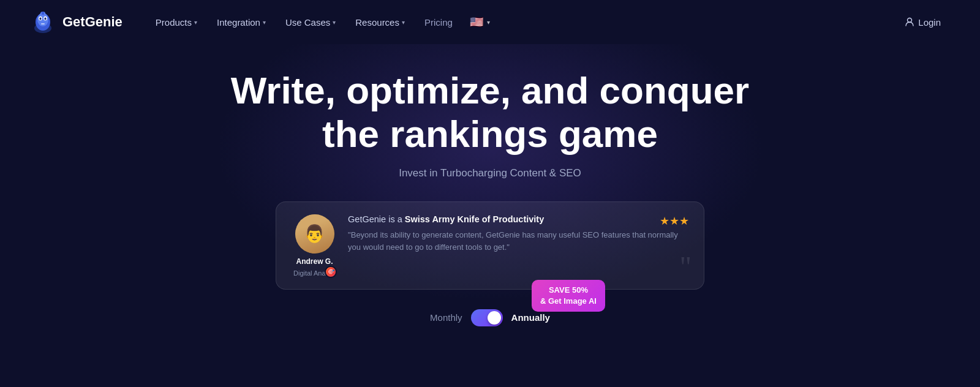 This screenshot has height=387, width=980. I want to click on nav-pricing-label: Pricing, so click(439, 22).